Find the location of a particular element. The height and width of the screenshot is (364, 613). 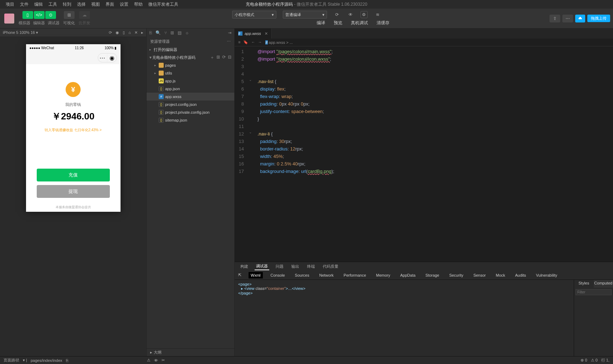

topup-button: 充值 is located at coordinates (73, 175).